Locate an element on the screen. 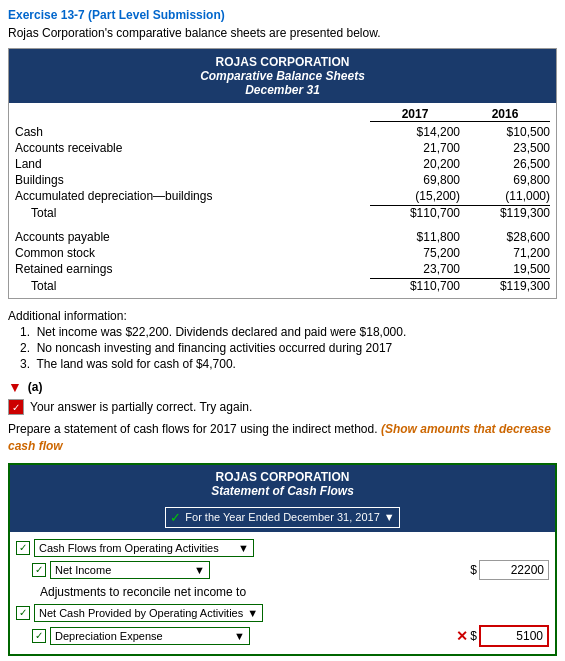 The height and width of the screenshot is (661, 565). cf-date-arrow-icon: ▼ is located at coordinates (390, 517).